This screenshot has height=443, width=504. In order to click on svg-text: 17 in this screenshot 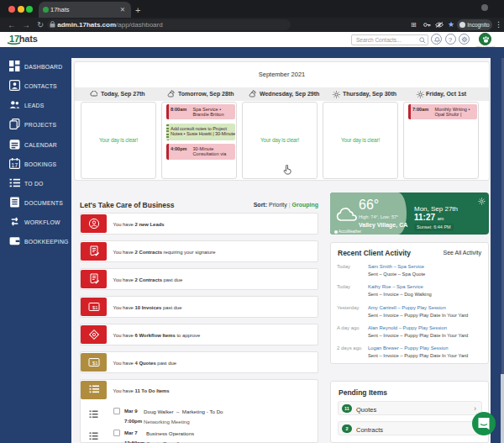, I will do `click(15, 165)`.